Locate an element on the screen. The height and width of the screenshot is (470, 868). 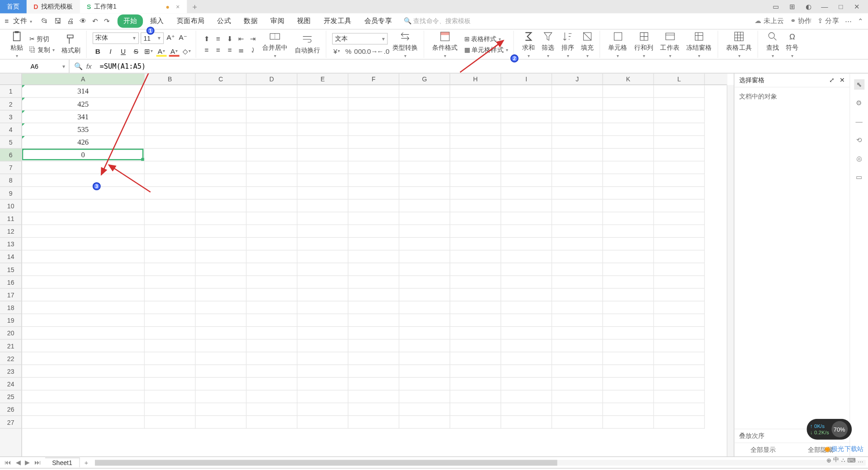
ribbon-tab-view: 视图 is located at coordinates (304, 21).